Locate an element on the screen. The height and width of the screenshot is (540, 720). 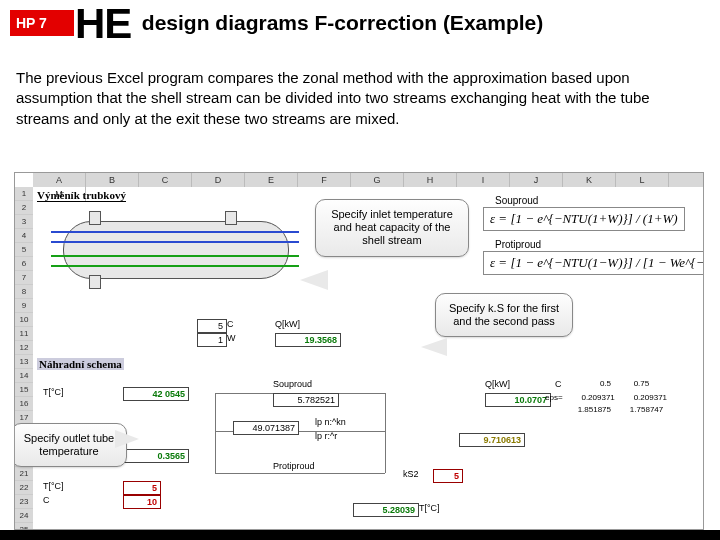
ks2-lbl: kS2 is located at coordinates (411, 474).